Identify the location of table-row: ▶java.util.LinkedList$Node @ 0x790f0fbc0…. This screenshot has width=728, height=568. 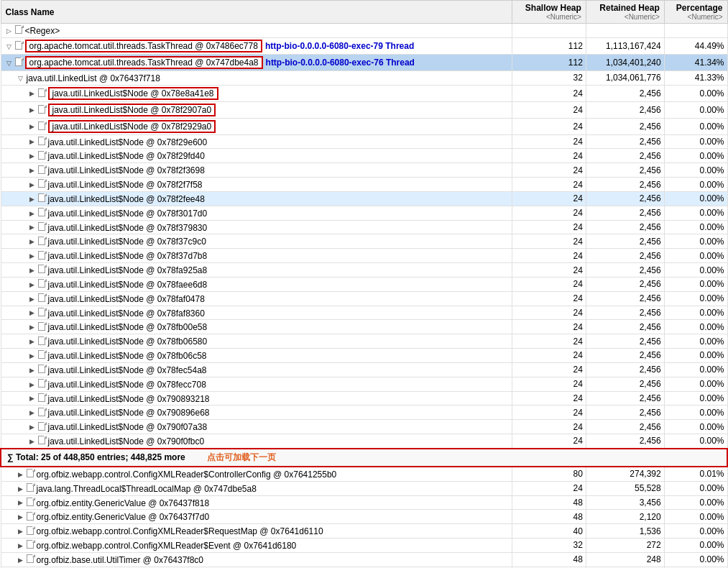
(364, 441).